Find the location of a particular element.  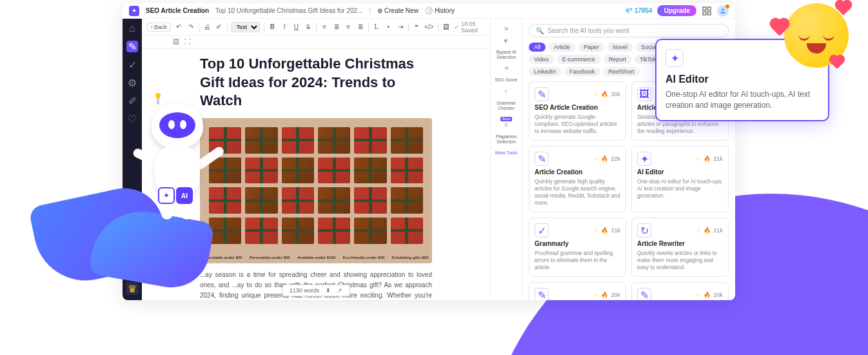

hero-labels: Affordable under $20Personable under $50… is located at coordinates (316, 258).